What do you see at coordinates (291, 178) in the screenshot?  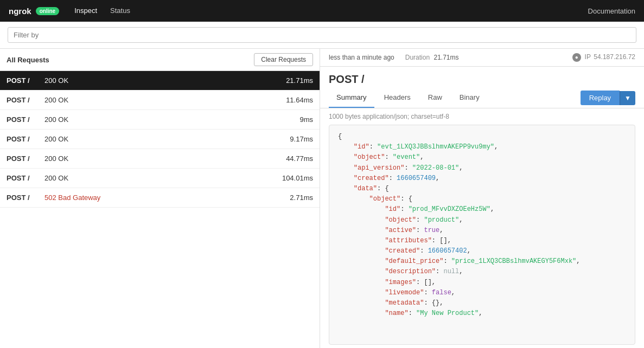 I see `req-duration: 104.01ms` at bounding box center [291, 178].